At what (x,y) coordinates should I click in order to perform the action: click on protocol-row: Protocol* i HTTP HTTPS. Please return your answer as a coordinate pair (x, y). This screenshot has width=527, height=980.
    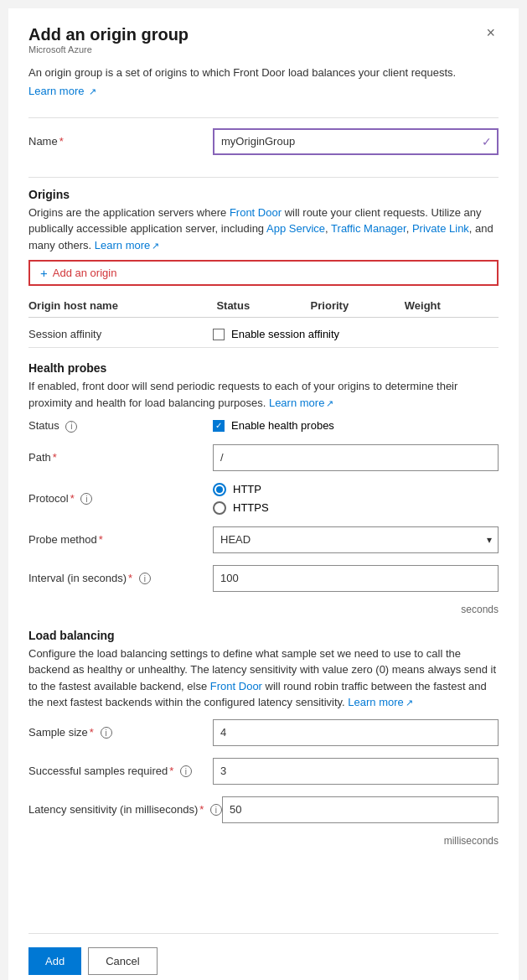
    Looking at the image, I should click on (263, 499).